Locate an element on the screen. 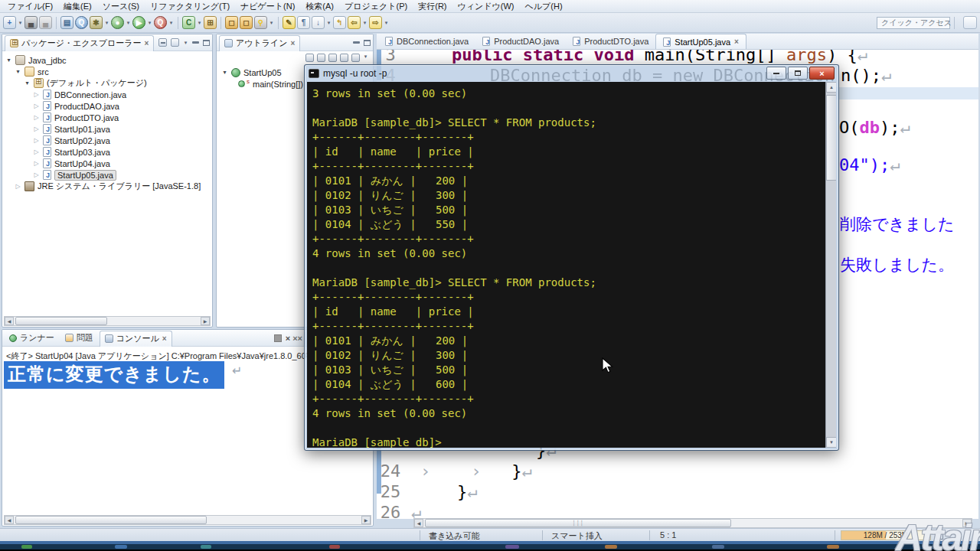 The width and height of the screenshot is (980, 551). run-caret-icon: ▾ is located at coordinates (150, 23).